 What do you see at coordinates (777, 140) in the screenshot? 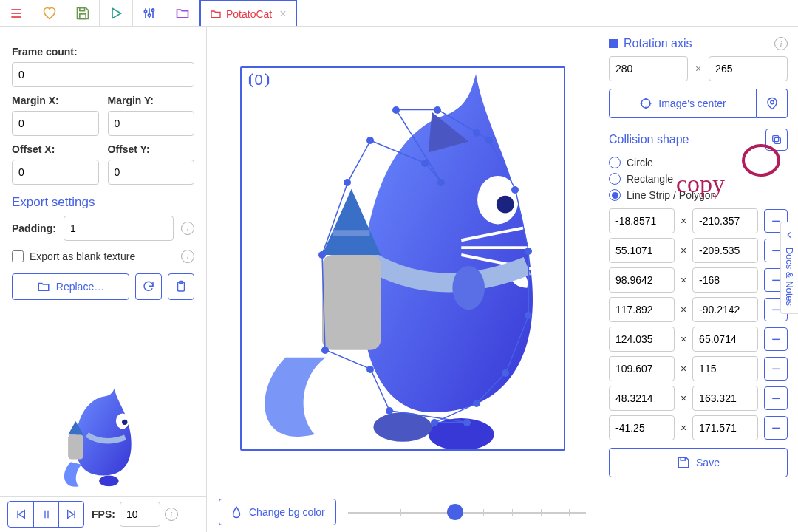
I see `copy-button` at bounding box center [777, 140].